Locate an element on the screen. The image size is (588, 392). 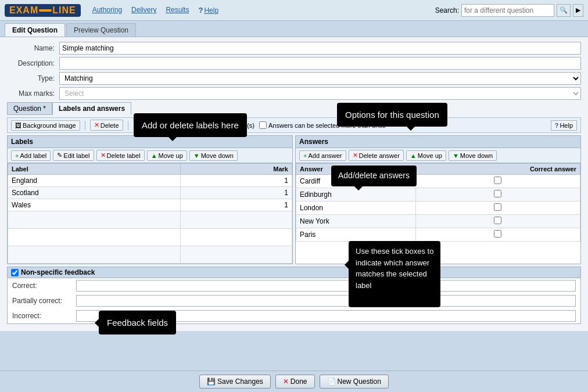
answers-more-than-once-checkbox is located at coordinates (263, 125).